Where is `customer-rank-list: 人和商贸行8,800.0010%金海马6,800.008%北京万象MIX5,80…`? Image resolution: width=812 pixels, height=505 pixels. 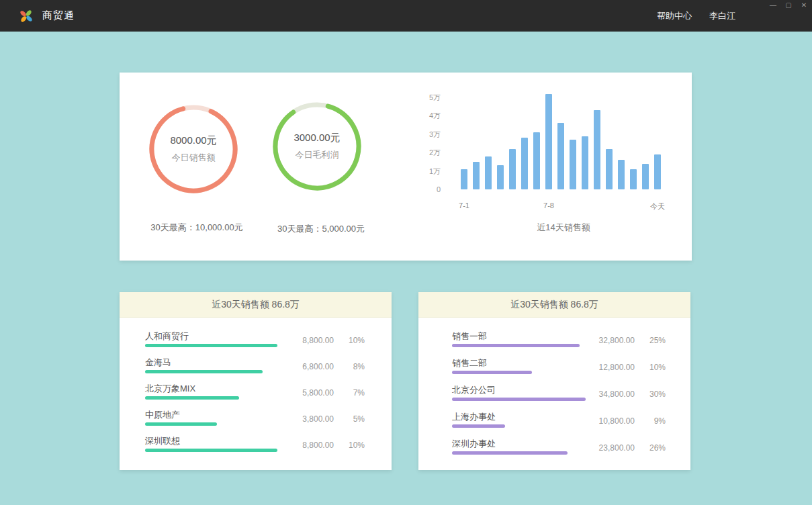 customer-rank-list: 人和商贸行8,800.0010%金海马6,800.008%北京万象MIX5,80… is located at coordinates (255, 389).